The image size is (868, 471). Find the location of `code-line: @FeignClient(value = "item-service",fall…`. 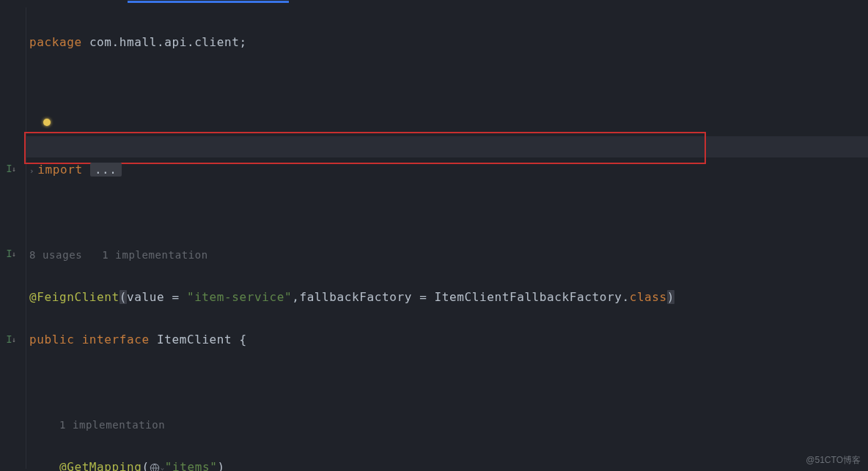

code-line: @FeignClient(value = "item-service",fall… is located at coordinates (352, 297).